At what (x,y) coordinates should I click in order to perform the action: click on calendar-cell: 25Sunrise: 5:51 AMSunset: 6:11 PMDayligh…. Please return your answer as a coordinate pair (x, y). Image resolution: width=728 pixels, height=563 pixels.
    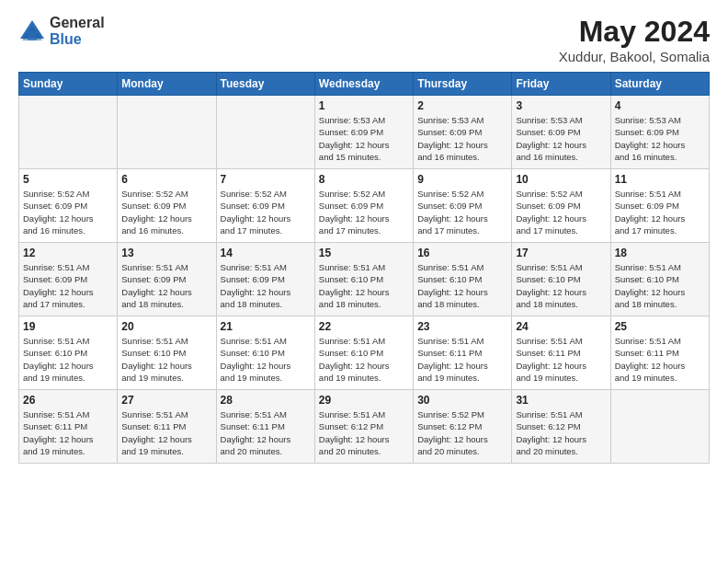
    Looking at the image, I should click on (660, 353).